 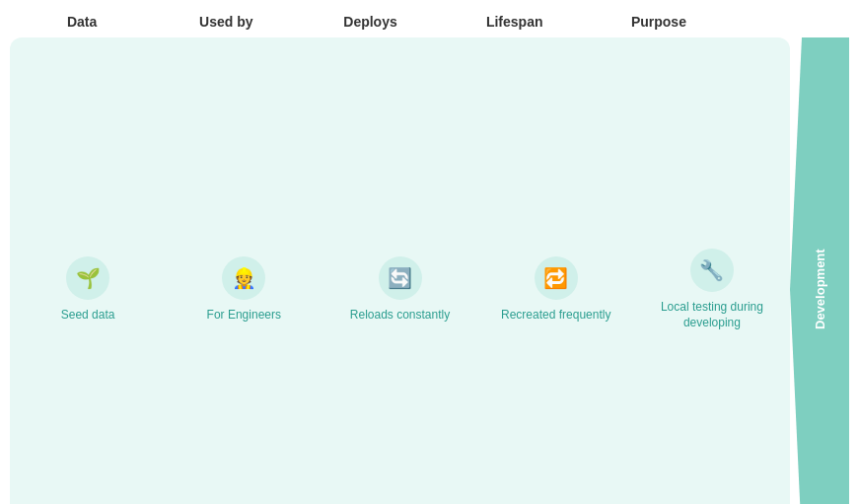 I want to click on cell-icon-development-0: 🌱, so click(x=88, y=278).